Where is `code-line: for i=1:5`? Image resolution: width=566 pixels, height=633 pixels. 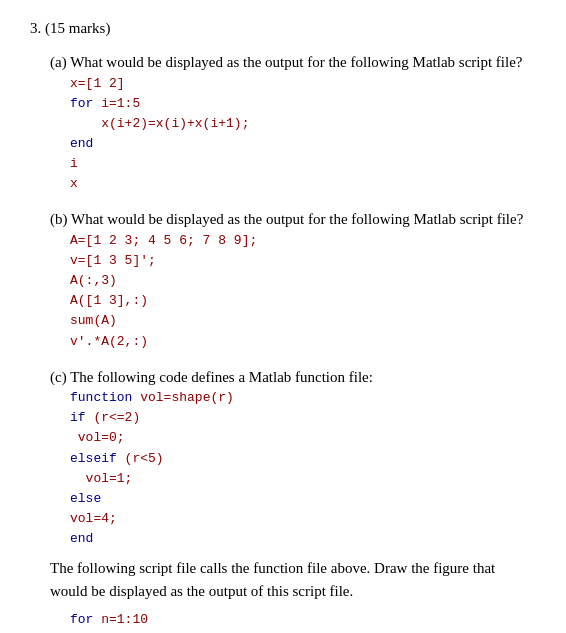
code-line: for i=1:5 is located at coordinates (303, 104).